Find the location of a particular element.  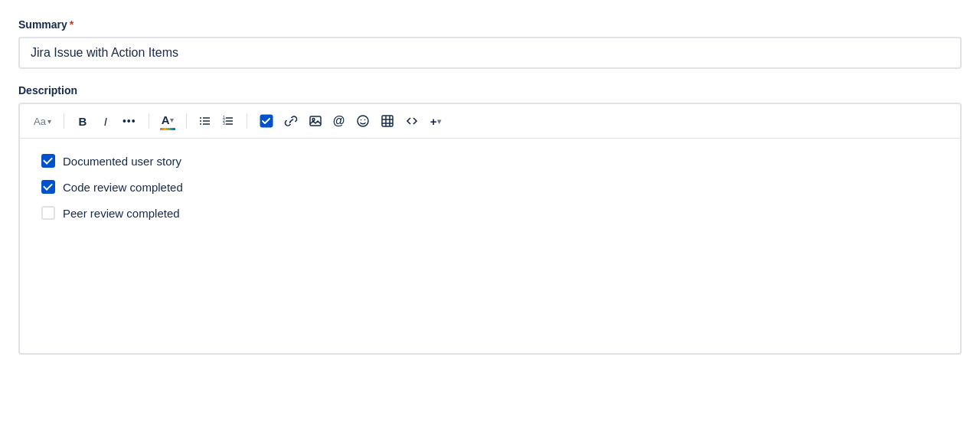

summary-label-text: Summary is located at coordinates (43, 25).